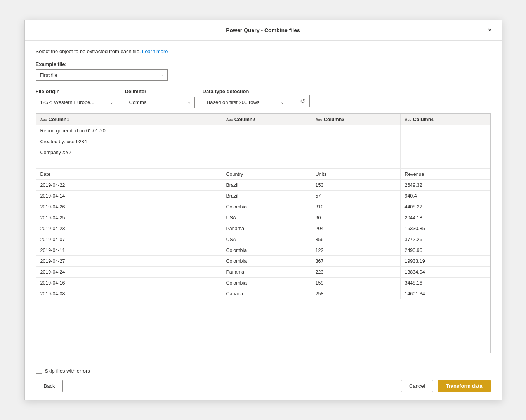 Image resolution: width=526 pixels, height=420 pixels. Describe the element at coordinates (356, 229) in the screenshot. I see `table-cell: 204` at that location.